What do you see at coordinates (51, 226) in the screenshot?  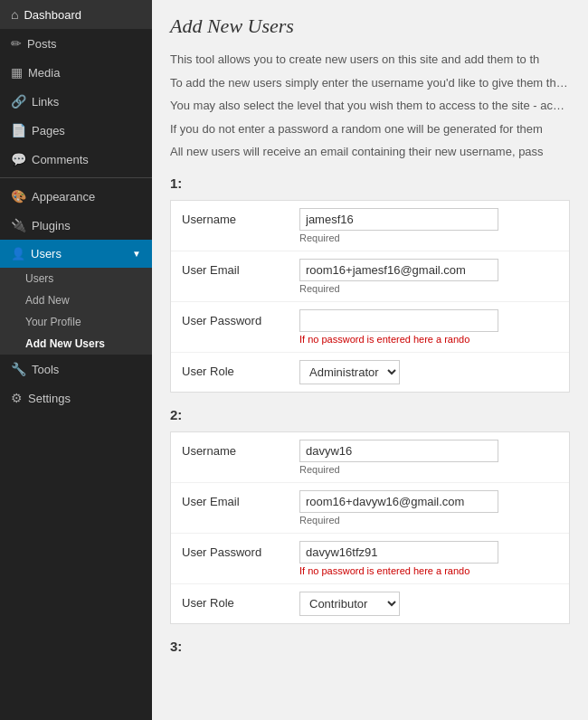 I see `sidebar-label-plugins: Plugins` at bounding box center [51, 226].